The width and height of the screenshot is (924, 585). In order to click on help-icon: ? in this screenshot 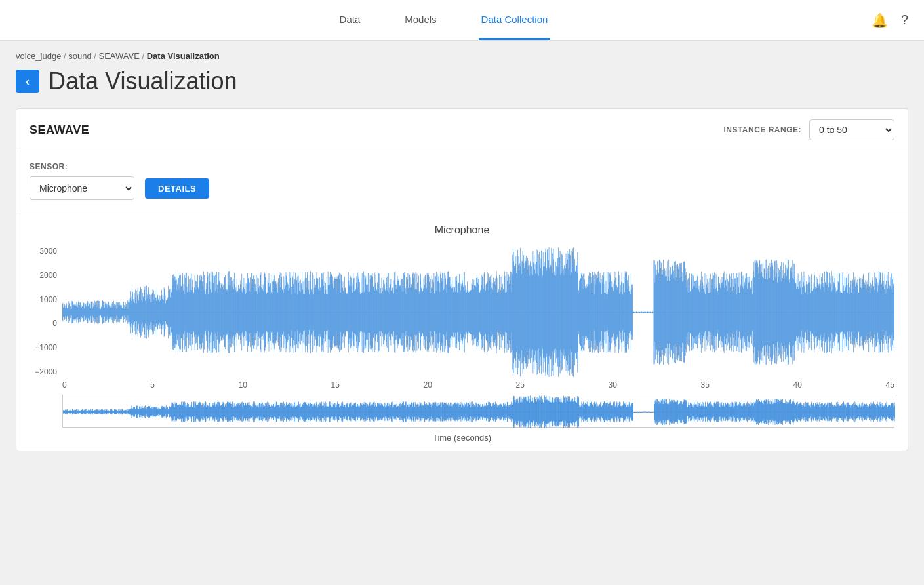, I will do `click(905, 20)`.